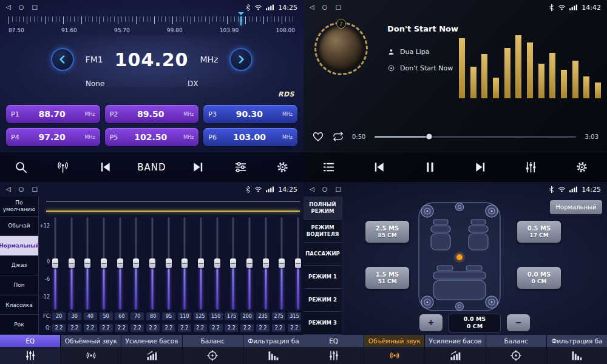 This screenshot has width=607, height=364. I want to click on next-track-button, so click(481, 167).